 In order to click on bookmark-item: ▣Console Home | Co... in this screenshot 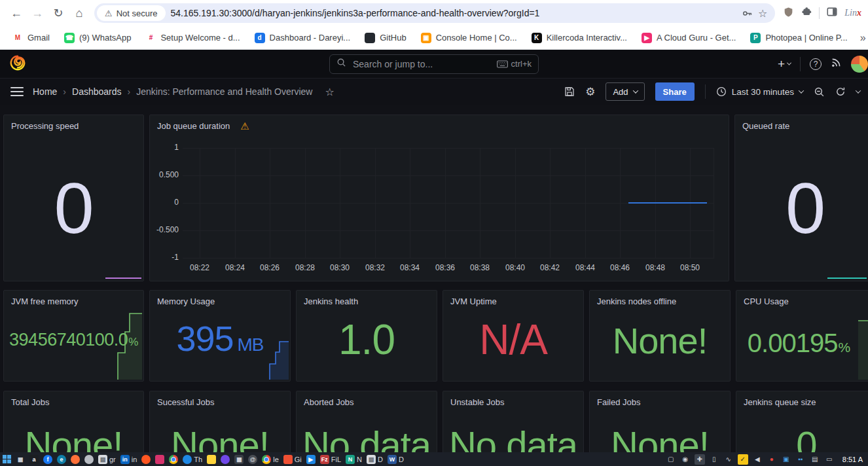, I will do `click(469, 38)`.